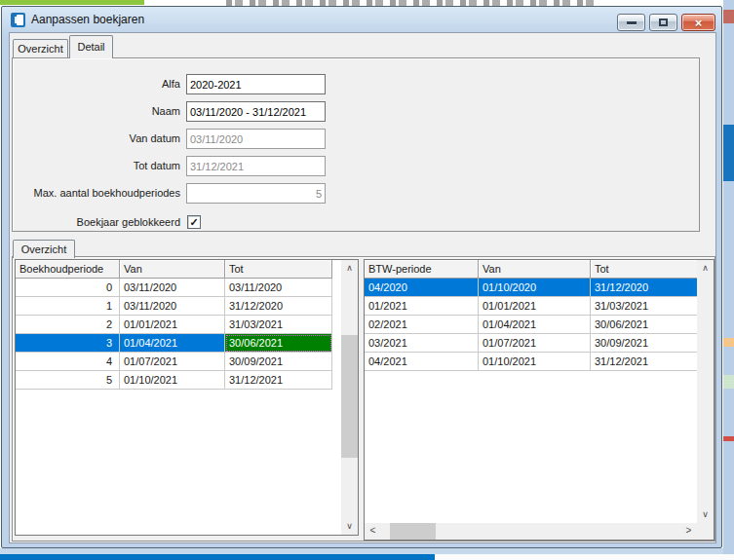  What do you see at coordinates (349, 397) in the screenshot?
I see `left-table-vscrollbar: ∧ ∨` at bounding box center [349, 397].